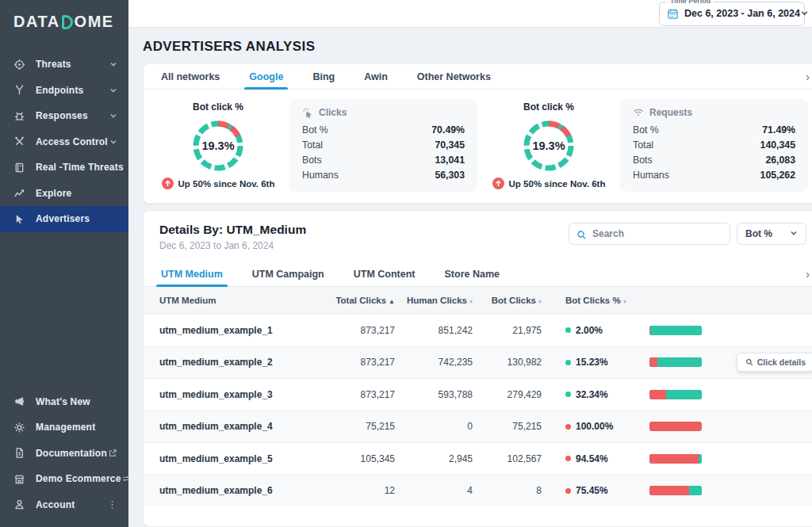  I want to click on tools-icon, so click(19, 141).